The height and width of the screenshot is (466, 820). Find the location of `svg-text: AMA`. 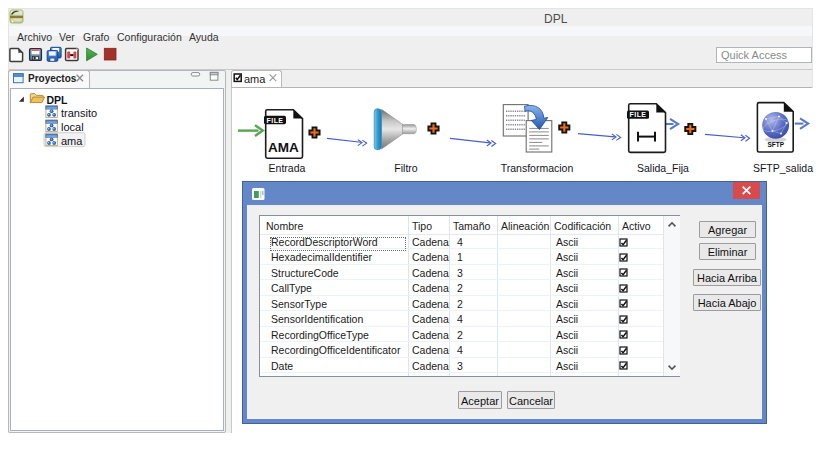

svg-text: AMA is located at coordinates (284, 148).